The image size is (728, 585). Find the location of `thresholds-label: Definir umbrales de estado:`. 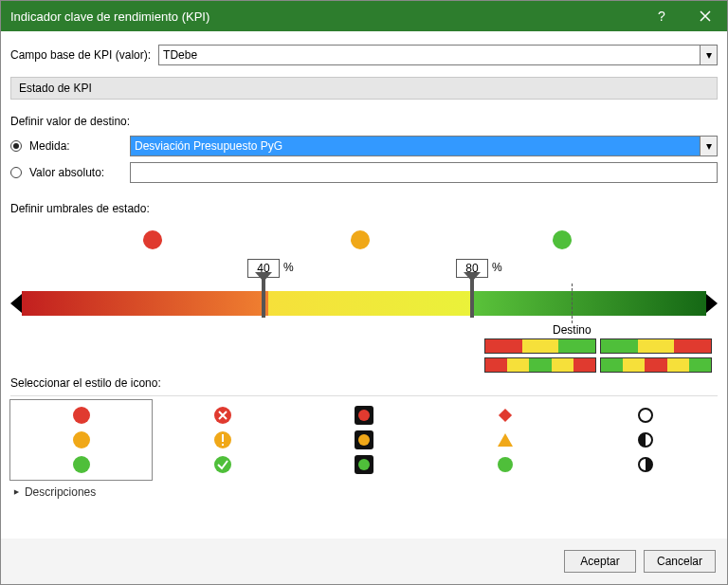

thresholds-label: Definir umbrales de estado: is located at coordinates (364, 209).